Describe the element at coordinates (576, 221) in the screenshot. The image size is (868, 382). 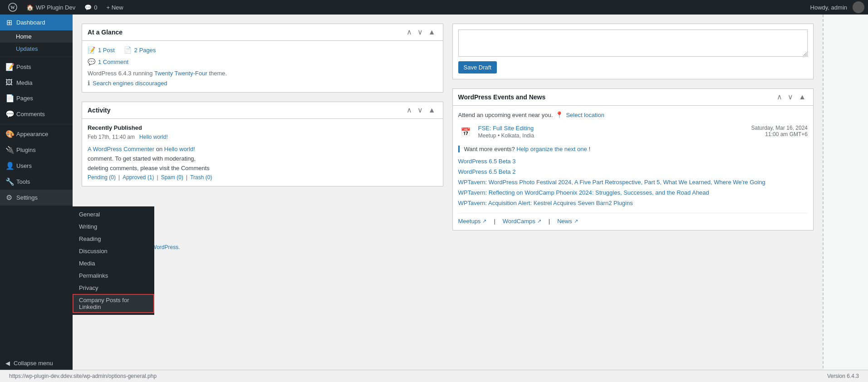
I see `news-external-icon: ↗` at that location.